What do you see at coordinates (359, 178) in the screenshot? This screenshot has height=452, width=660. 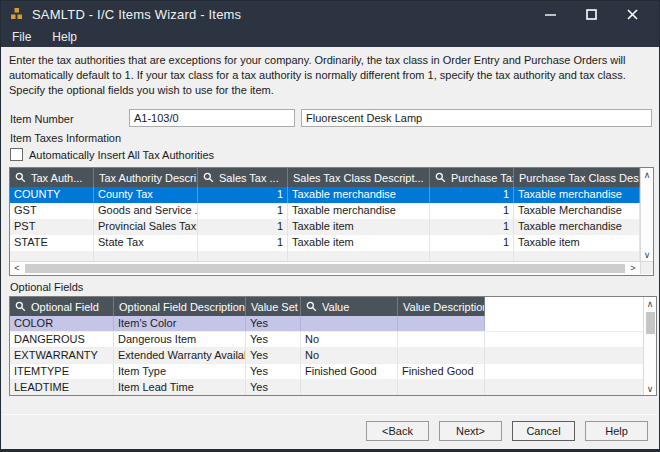 I see `column-header-sales-tax-class-descript: Sales Tax Class Descript...` at bounding box center [359, 178].